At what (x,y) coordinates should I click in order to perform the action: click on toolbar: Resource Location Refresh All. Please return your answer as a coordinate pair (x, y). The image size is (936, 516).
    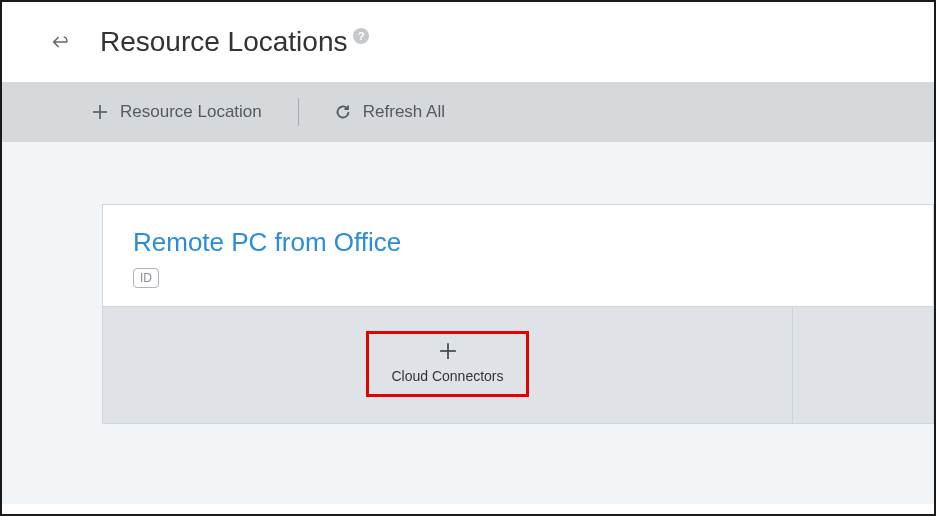
    Looking at the image, I should click on (468, 112).